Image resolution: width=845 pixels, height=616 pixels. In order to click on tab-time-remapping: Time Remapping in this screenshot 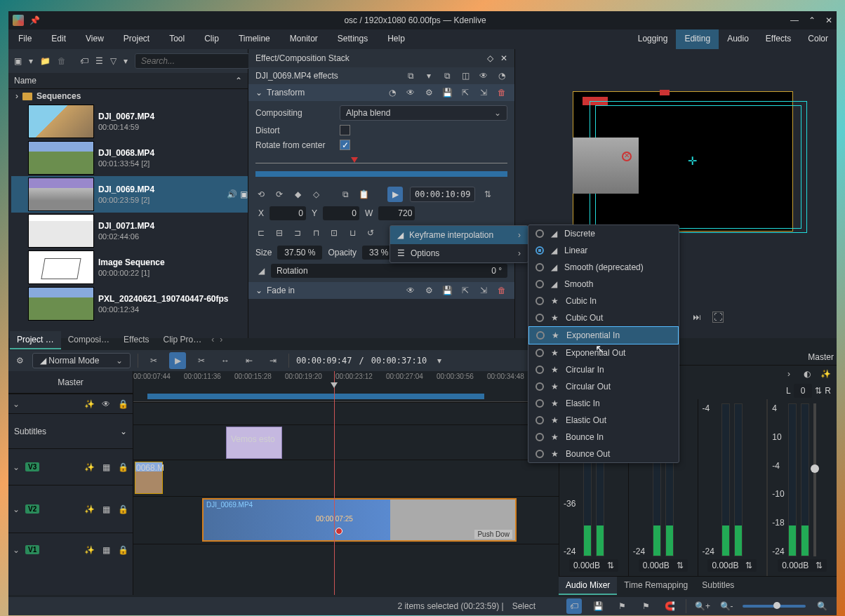, I will do `click(656, 586)`.